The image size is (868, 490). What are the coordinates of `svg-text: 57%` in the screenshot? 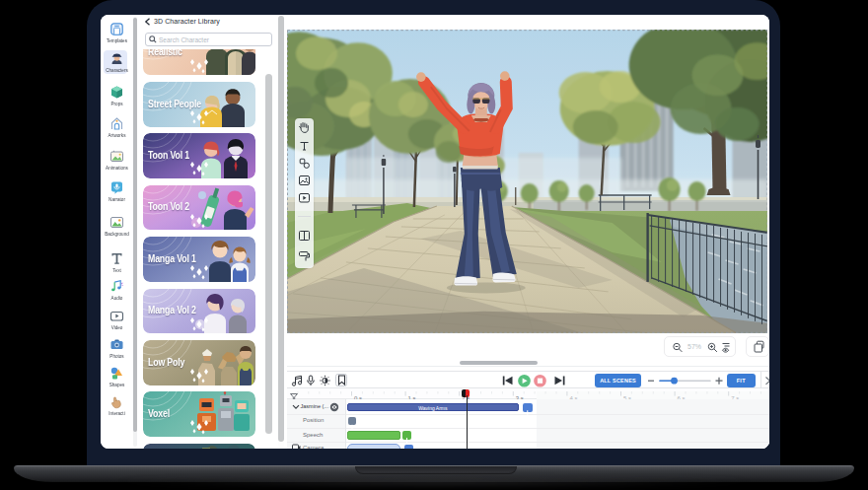 It's located at (694, 347).